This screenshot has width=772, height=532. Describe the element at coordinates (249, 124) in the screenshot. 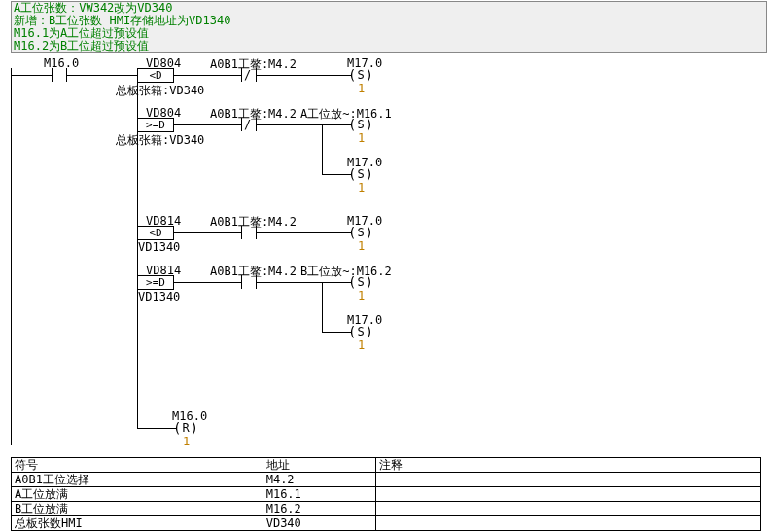

I see `contact-nc-2: /` at that location.